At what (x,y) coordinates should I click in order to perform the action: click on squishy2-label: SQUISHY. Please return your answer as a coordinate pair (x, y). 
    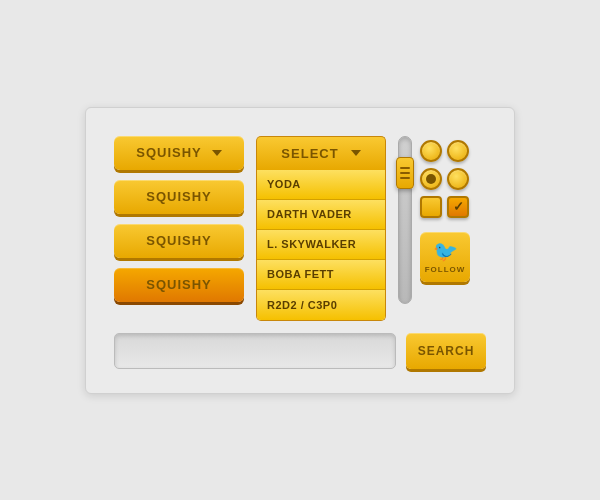
    Looking at the image, I should click on (179, 196).